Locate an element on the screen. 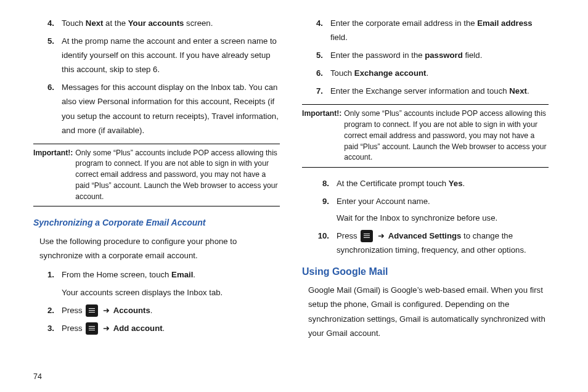 The height and width of the screenshot is (392, 588). sync-intro: Use the following procedure to configure… is located at coordinates (160, 248).